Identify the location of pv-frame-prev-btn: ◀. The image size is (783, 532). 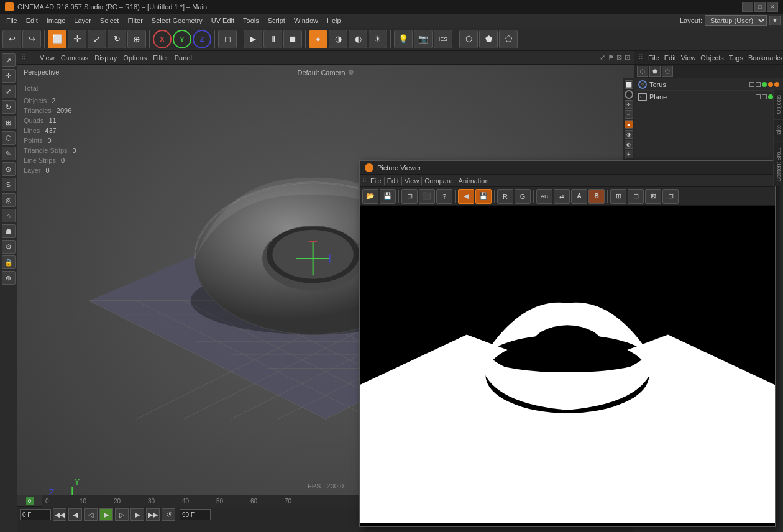
(466, 196).